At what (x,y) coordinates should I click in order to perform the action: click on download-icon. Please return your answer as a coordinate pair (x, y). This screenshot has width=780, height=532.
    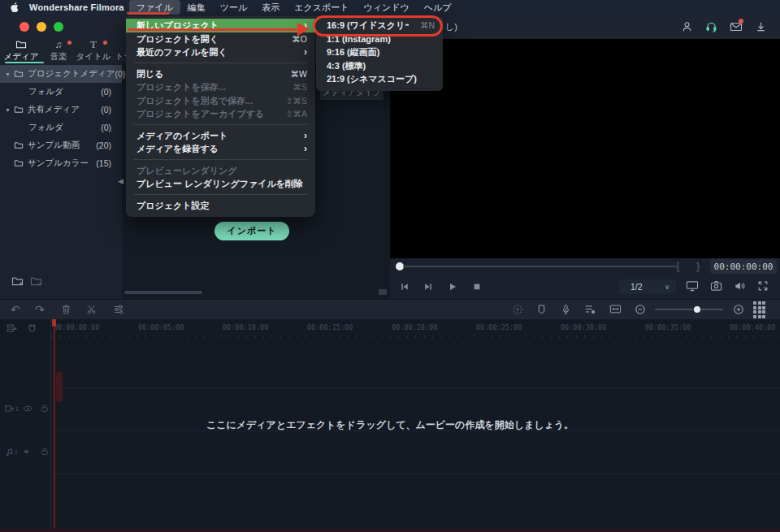
    Looking at the image, I should click on (760, 27).